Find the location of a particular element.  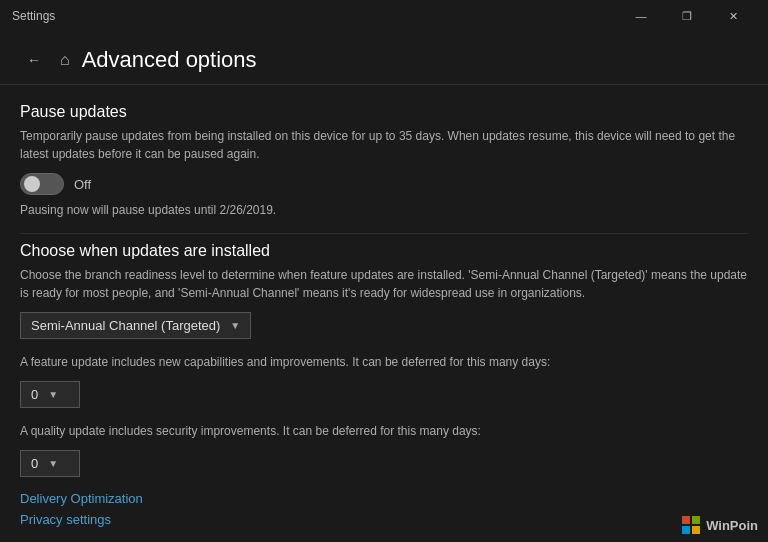

pause-updates-toggle is located at coordinates (42, 184).